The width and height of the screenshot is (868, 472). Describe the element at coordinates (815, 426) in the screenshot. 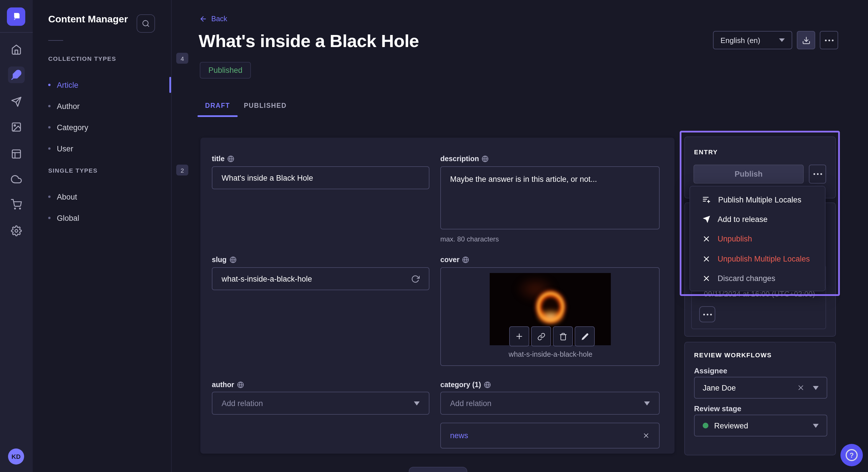

I see `chevron-down-icon` at that location.